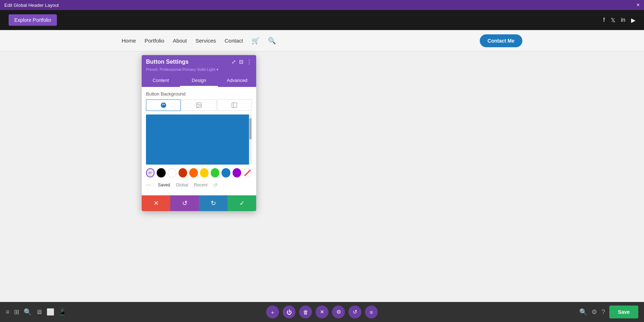 This screenshot has width=644, height=322. What do you see at coordinates (633, 20) in the screenshot?
I see `youtube-icon: ▶` at bounding box center [633, 20].